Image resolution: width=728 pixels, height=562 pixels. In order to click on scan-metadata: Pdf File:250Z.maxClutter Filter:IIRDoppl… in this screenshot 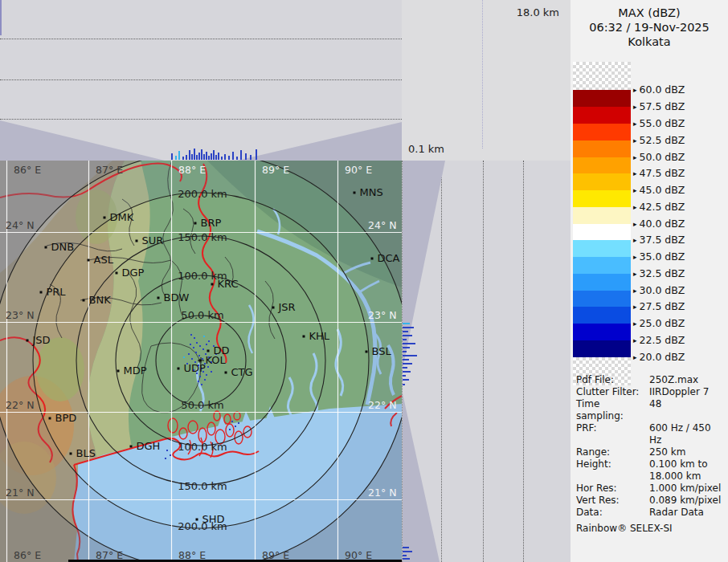, I will do `click(651, 454)`.